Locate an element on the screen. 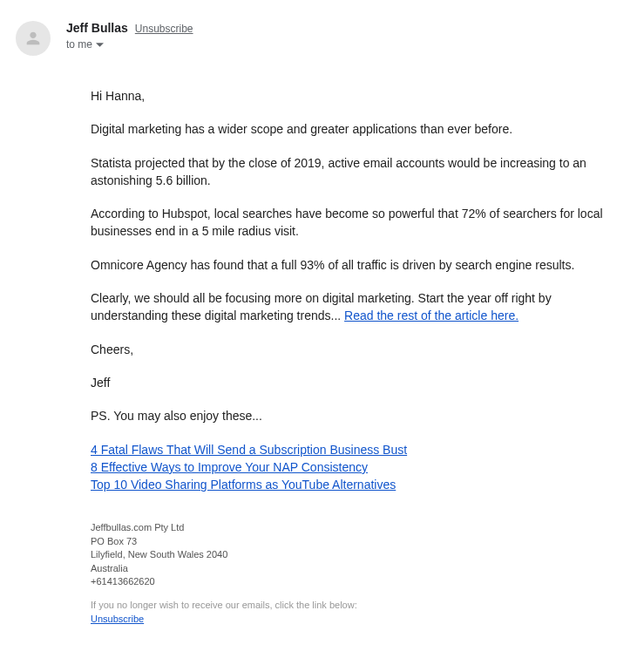 This screenshot has height=658, width=644. paragraph-4: Omnicore Agency has found that a full 93… is located at coordinates (359, 265).